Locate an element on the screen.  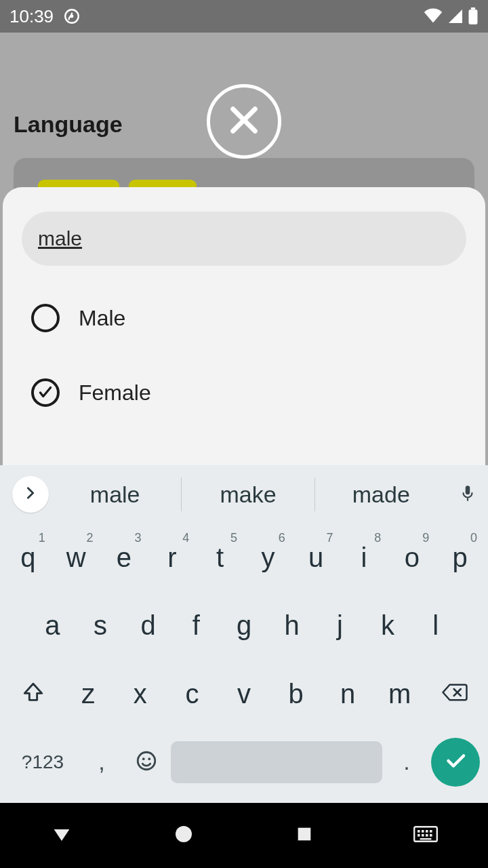
key-row-1: q1 w2 e3 r4 t5 y6 u7 i8 o9 p0 is located at coordinates (244, 557).